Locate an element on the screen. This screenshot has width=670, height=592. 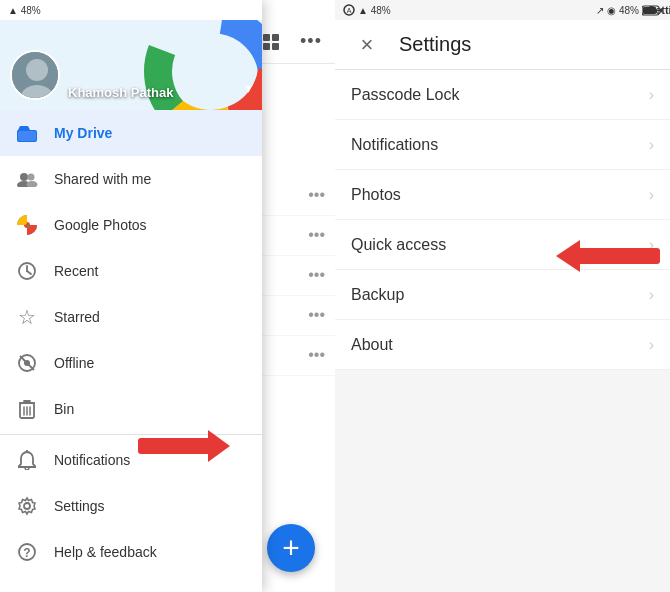
notifications-nav-label: Notifications is located at coordinates (92, 460).